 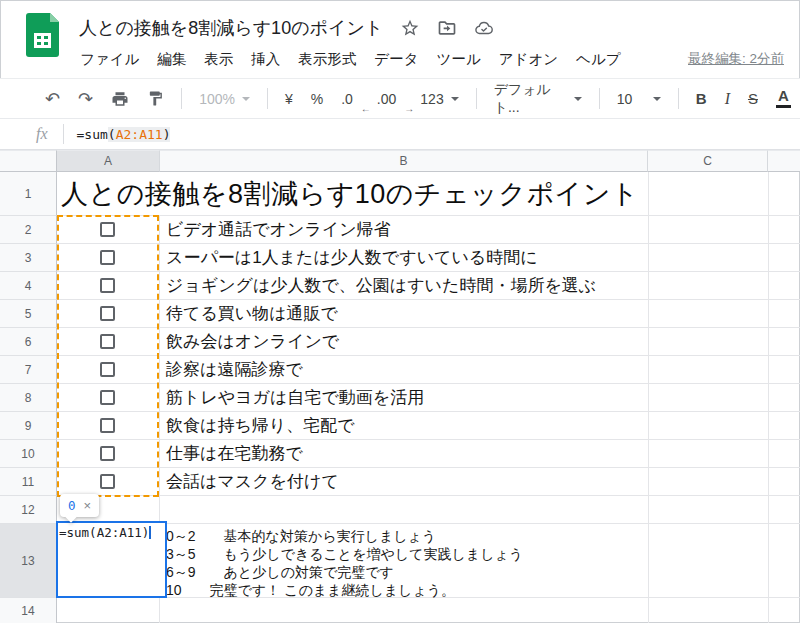 What do you see at coordinates (28, 561) in the screenshot?
I see `row-header-13: 13` at bounding box center [28, 561].